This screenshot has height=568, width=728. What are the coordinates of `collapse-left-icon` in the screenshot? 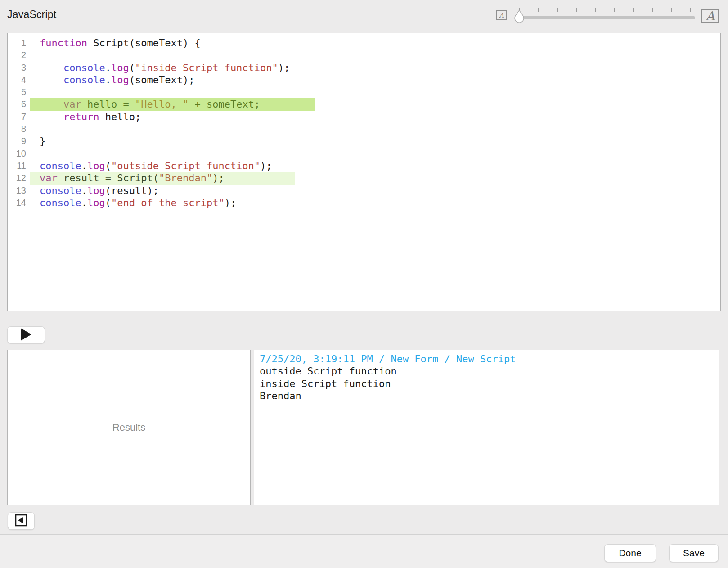 It's located at (21, 521).